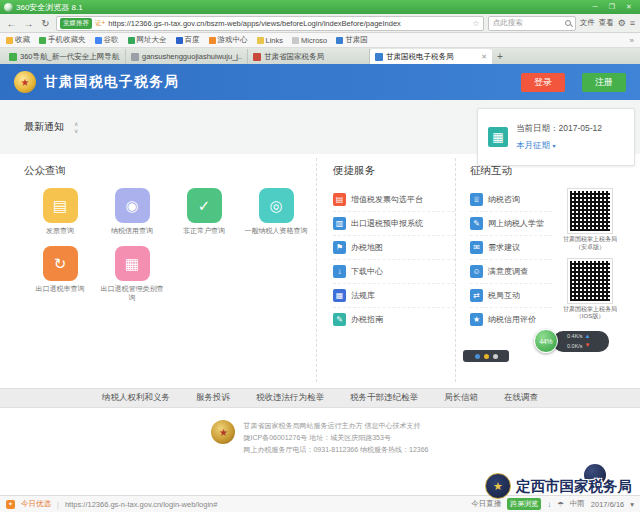 The height and width of the screenshot is (512, 640). What do you see at coordinates (46, 24) in the screenshot?
I see `refresh-button: ↻` at bounding box center [46, 24].